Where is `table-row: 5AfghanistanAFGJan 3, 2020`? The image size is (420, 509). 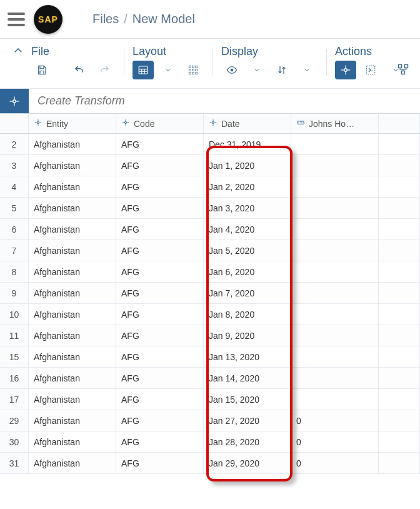 table-row: 5AfghanistanAFGJan 3, 2020 is located at coordinates (210, 208).